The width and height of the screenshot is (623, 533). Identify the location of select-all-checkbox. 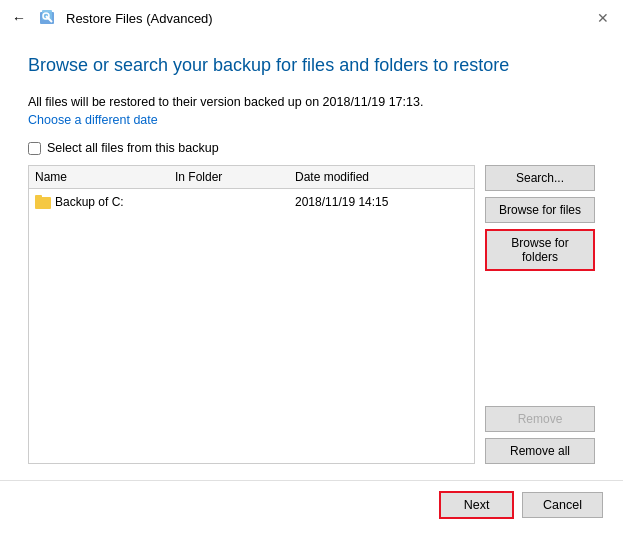
(34, 148).